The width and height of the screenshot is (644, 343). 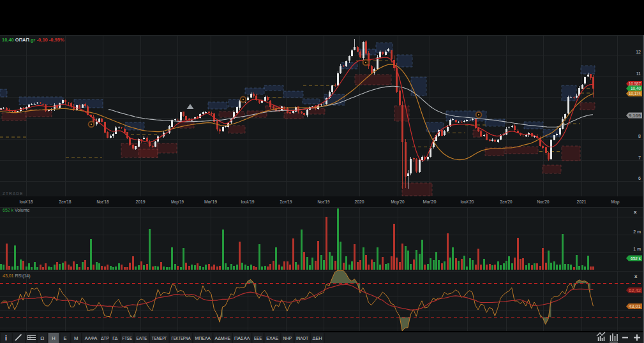 I want to click on svg-text: ΑΛΦΑ, so click(x=91, y=338).